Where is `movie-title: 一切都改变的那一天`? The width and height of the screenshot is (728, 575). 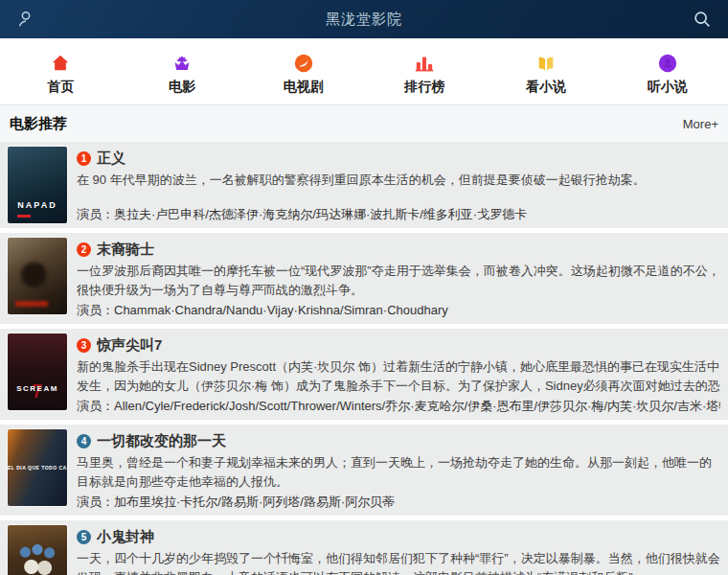
movie-title: 一切都改变的那一天 is located at coordinates (161, 441).